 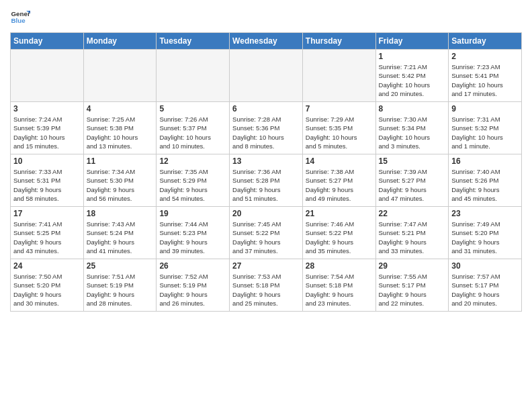 What do you see at coordinates (193, 285) in the screenshot?
I see `day-cell-26: 26Sunrise: 7:52 AM Sunset: 5:19 PM Dayli…` at bounding box center [193, 285].